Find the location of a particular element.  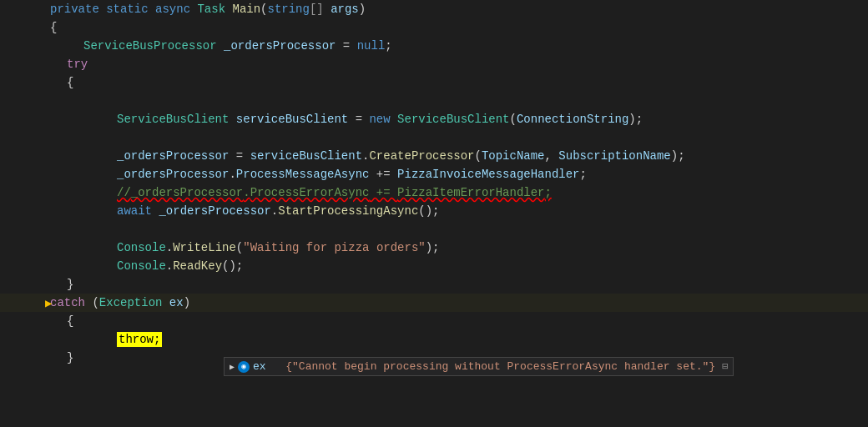

var-ordersprocessor4: _ordersProcessor is located at coordinates (214, 211).